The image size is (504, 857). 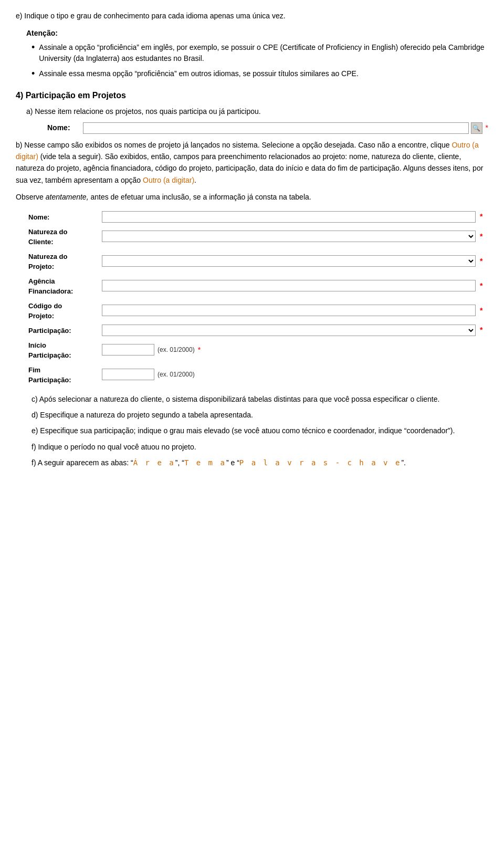 What do you see at coordinates (154, 463) in the screenshot?
I see `tab-area: Á r e a` at bounding box center [154, 463].